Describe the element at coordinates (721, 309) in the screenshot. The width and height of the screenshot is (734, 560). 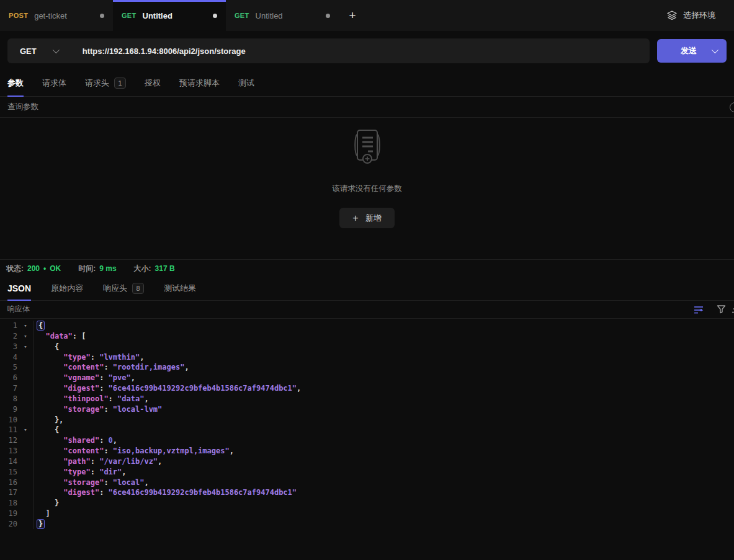
I see `filter-icon` at that location.